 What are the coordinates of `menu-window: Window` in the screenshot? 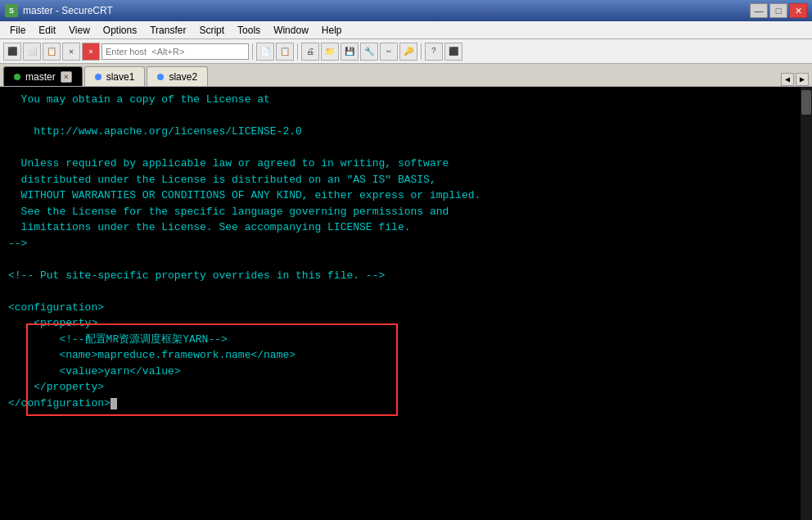 It's located at (291, 30).